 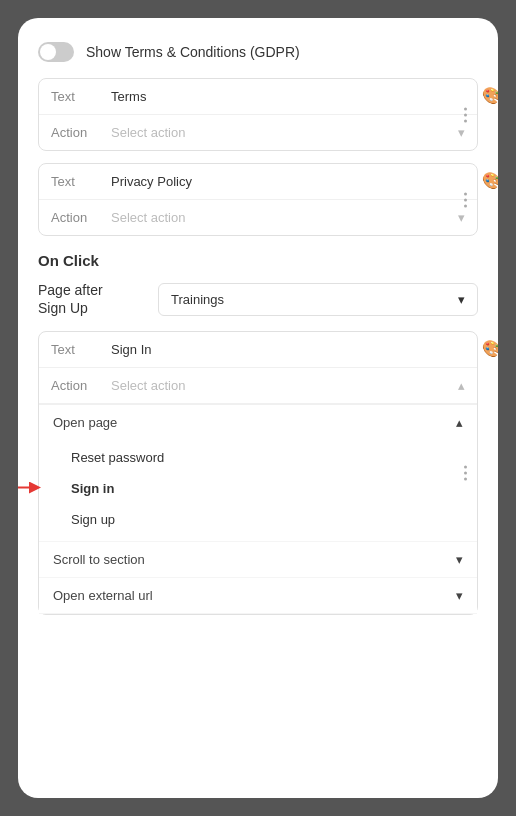 I want to click on open-page-label: Open page, so click(x=85, y=422).